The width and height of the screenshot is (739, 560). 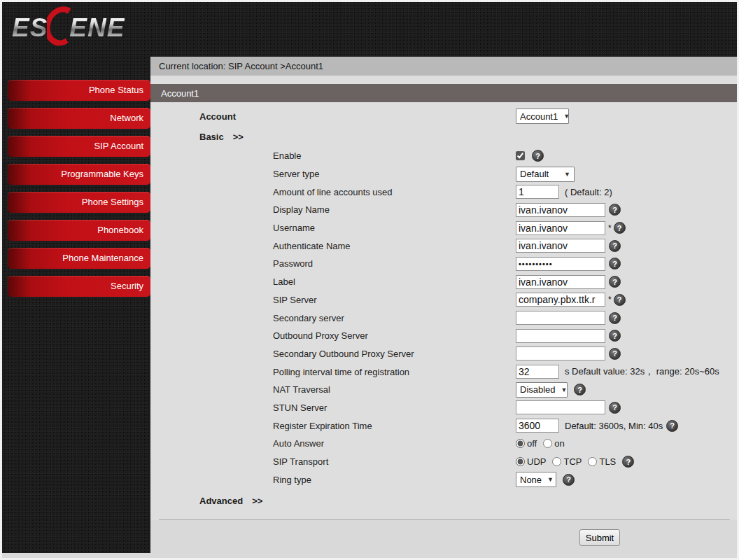 What do you see at coordinates (444, 174) in the screenshot?
I see `row-server-type: Server type Default ▼` at bounding box center [444, 174].